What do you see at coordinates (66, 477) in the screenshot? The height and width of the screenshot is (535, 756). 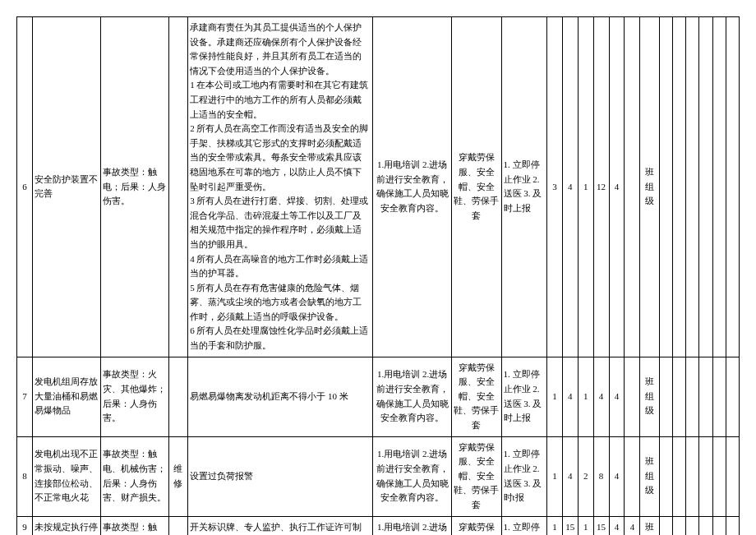 I see `hazard-item: 发电机出现不正常振动、噪声、连接部位松动、不正常电火花` at bounding box center [66, 477].